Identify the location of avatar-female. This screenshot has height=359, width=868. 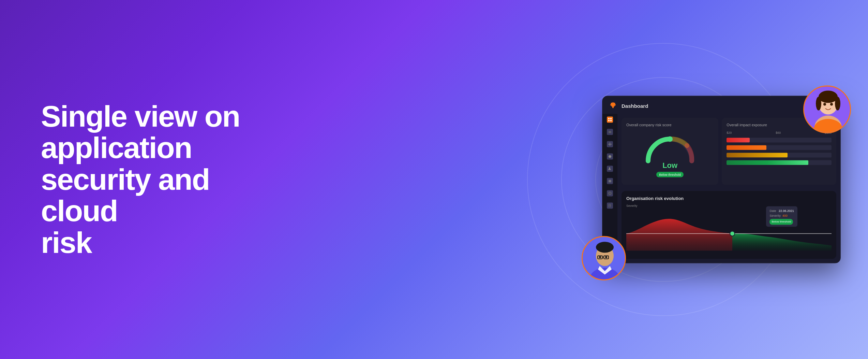
(827, 110).